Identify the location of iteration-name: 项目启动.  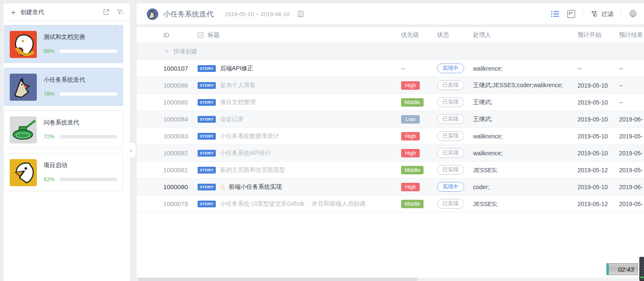
(80, 165).